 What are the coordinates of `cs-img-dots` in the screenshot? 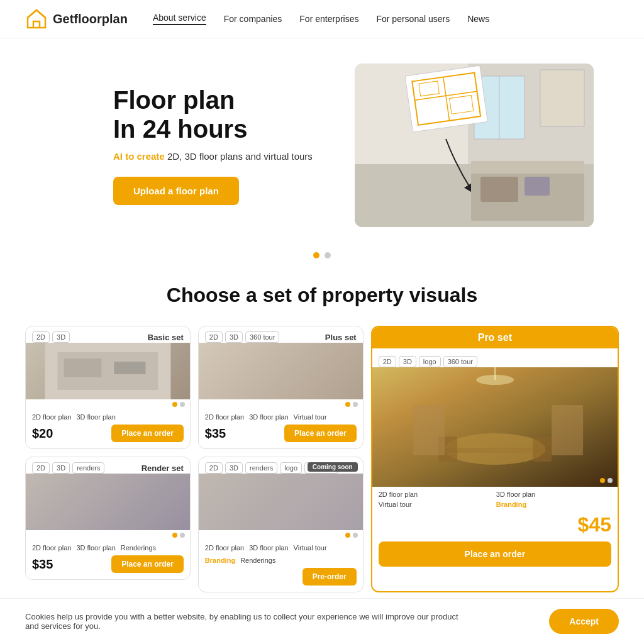 It's located at (280, 535).